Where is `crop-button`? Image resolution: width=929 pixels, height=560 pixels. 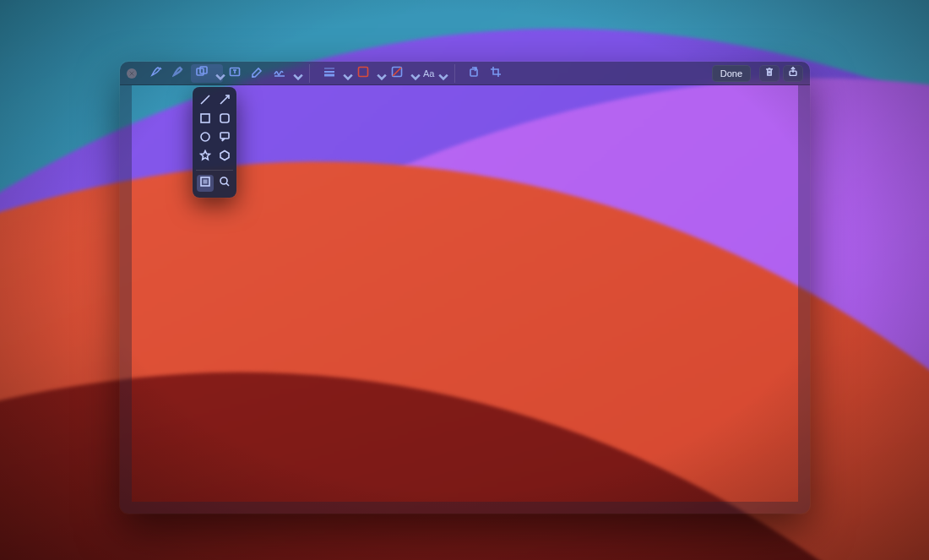 crop-button is located at coordinates (496, 73).